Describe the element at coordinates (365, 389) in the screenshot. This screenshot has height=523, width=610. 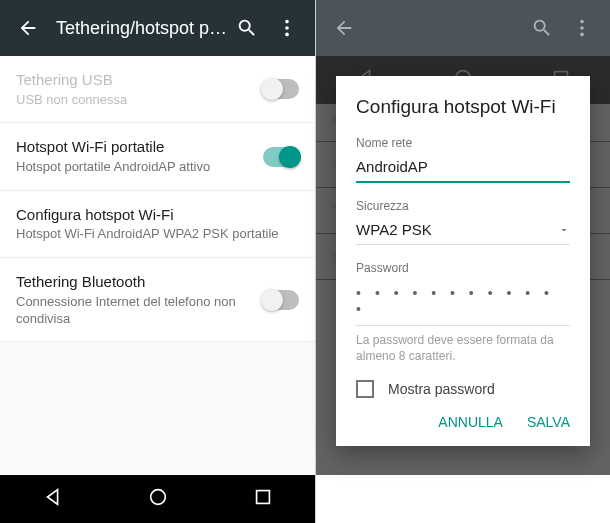
I see `checkbox-icon` at that location.